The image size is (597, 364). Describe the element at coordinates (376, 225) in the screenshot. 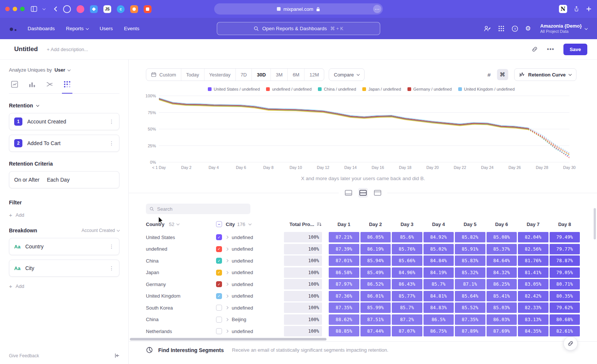

I see `day-column-header: Day 2` at that location.